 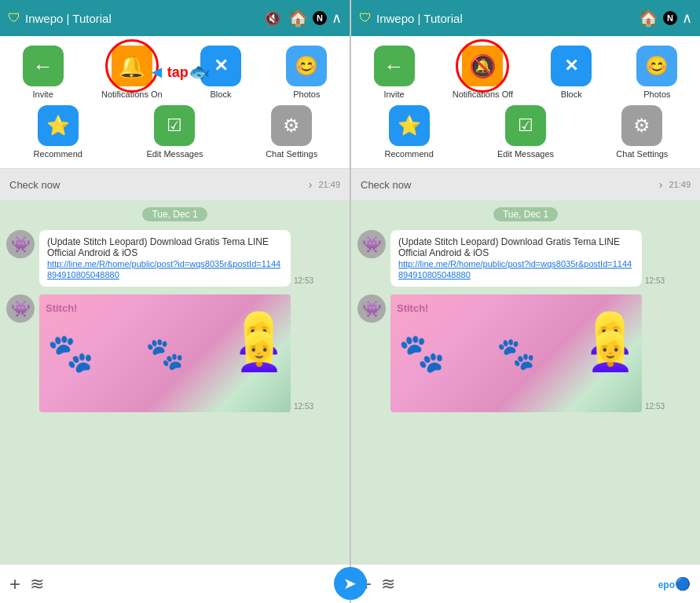 I want to click on left-home-icon: 🏠, so click(x=299, y=18).